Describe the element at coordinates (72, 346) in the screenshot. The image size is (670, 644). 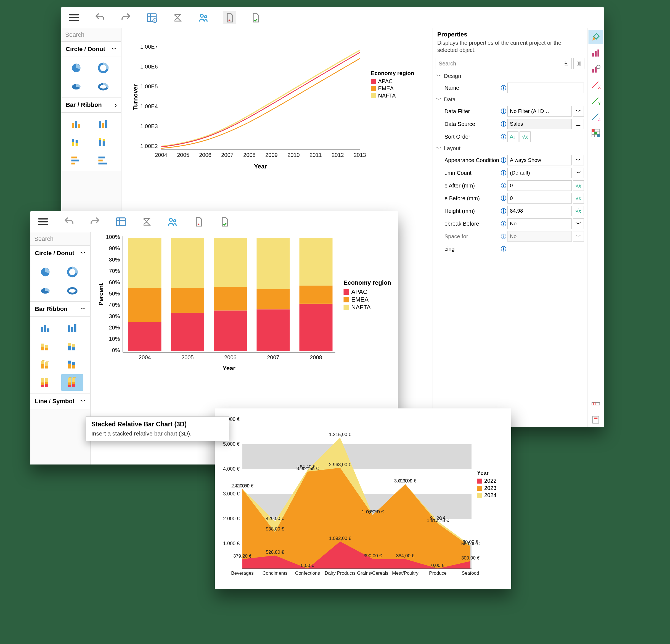
I see `thumb-stack-b` at that location.